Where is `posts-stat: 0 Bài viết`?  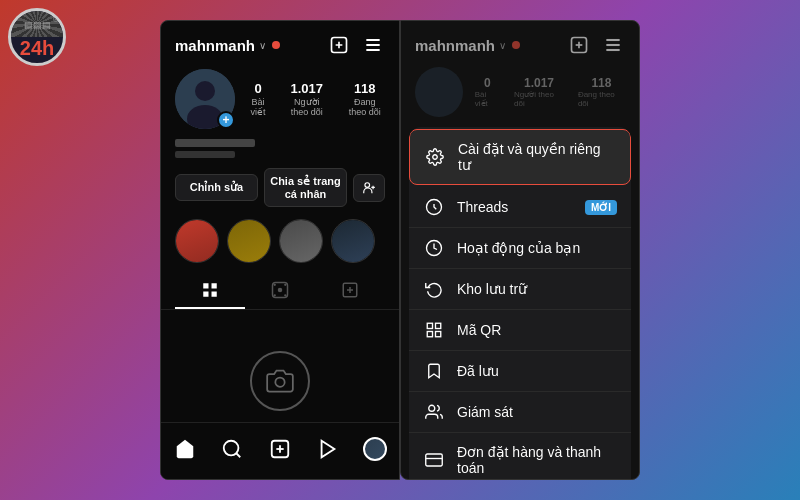 posts-stat: 0 Bài viết is located at coordinates (258, 99).